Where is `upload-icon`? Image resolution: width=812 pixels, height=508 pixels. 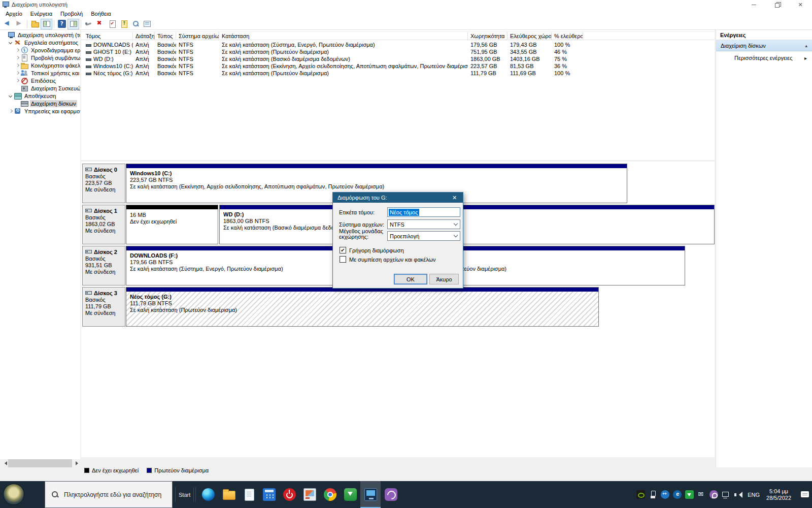 upload-icon is located at coordinates (124, 24).